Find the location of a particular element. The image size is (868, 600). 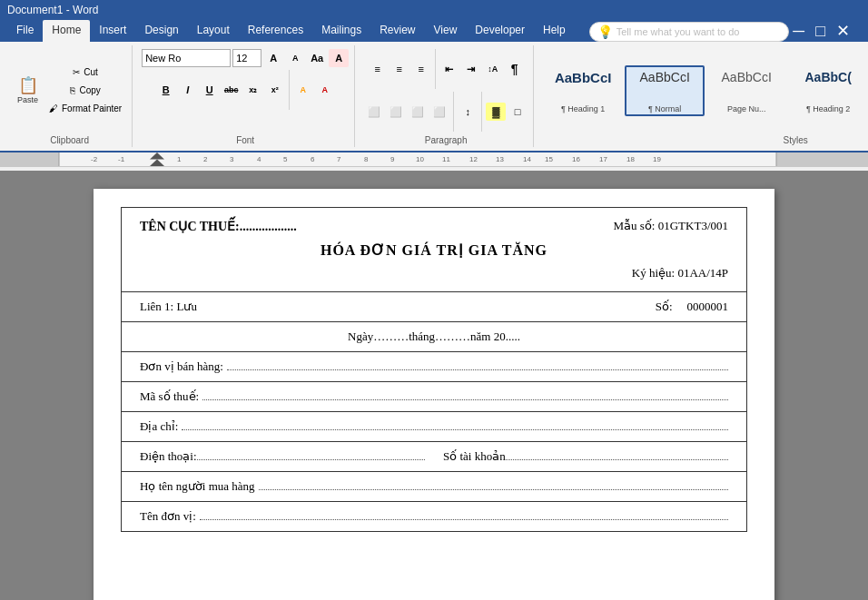

clipboard-section: 📋 Paste ✂ Cut ⎘ Copy 🖌 Format Painter is located at coordinates (70, 96).